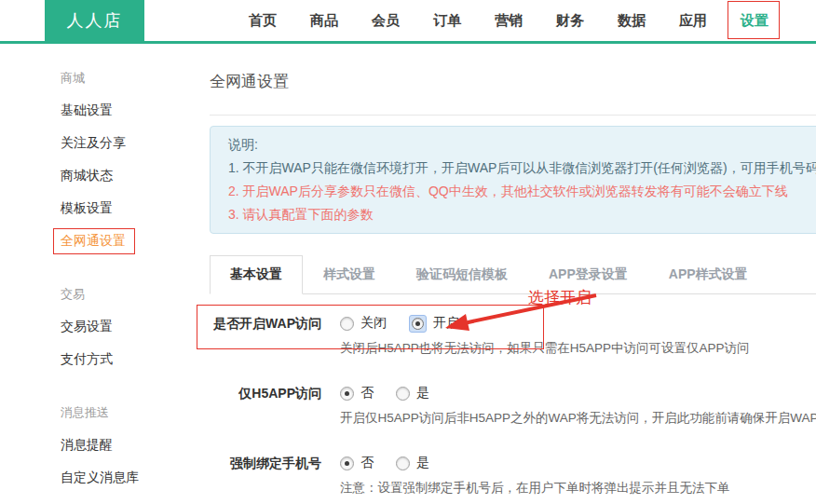 The height and width of the screenshot is (504, 816). What do you see at coordinates (132, 240) in the screenshot?
I see `sidebar-item-omni-settings: 全网通设置` at bounding box center [132, 240].